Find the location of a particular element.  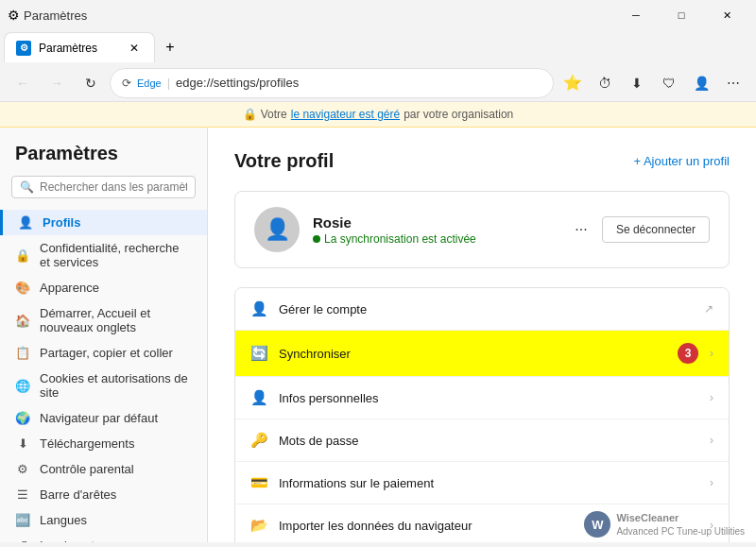

menu-label-gerer: Gérer le compte is located at coordinates (486, 310).